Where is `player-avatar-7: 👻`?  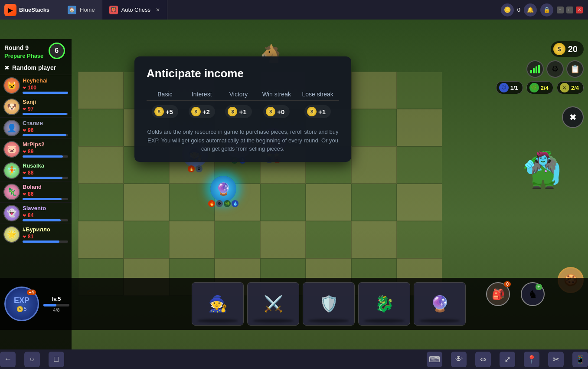 player-avatar-7: 👻 is located at coordinates (12, 213).